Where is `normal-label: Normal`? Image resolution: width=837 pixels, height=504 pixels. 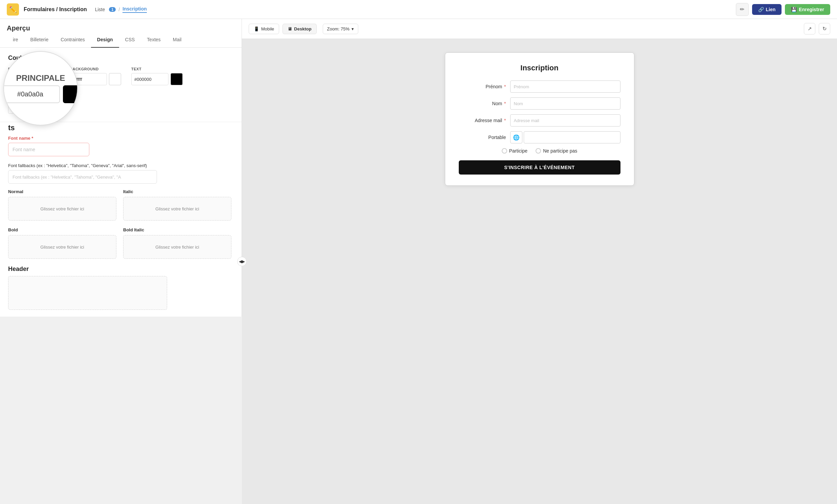 normal-label: Normal is located at coordinates (63, 192).